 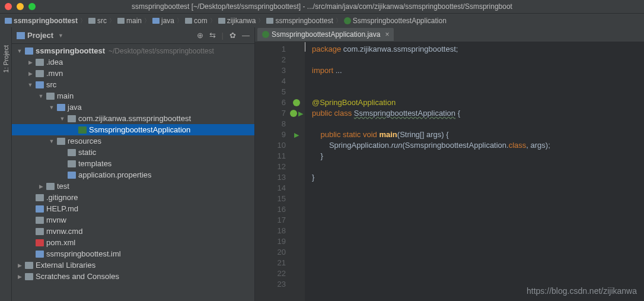 I want to click on tree-node: ▼resources, so click(x=133, y=141).